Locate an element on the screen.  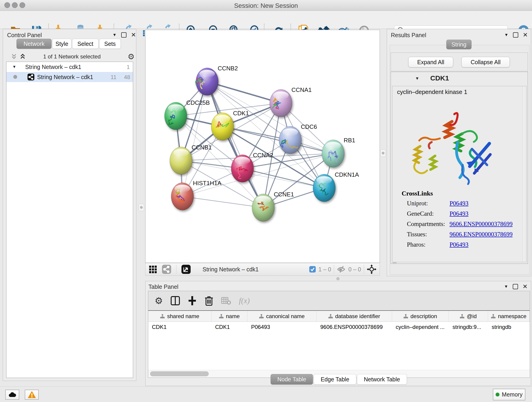
tab-network: Network is located at coordinates (34, 44).